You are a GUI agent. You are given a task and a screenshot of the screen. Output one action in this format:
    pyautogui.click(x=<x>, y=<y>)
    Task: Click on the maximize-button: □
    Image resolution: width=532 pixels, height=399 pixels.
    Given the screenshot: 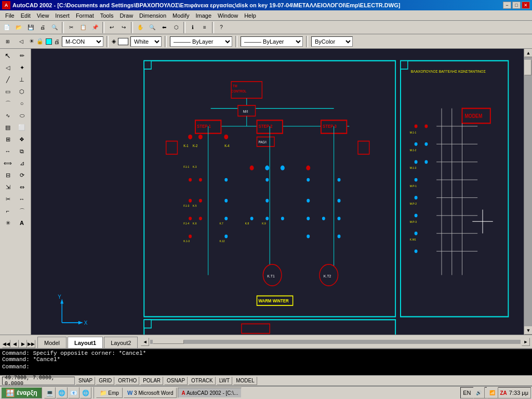 What is the action you would take?
    pyautogui.click(x=516, y=5)
    